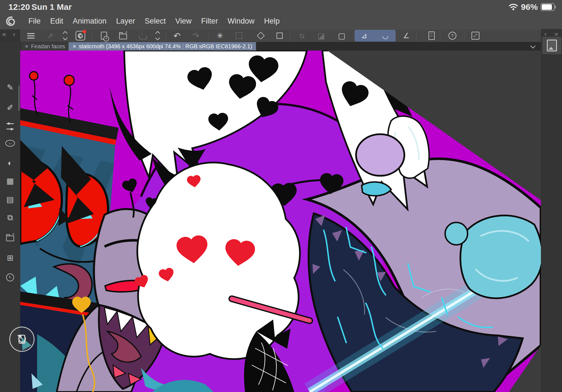 This screenshot has height=392, width=562. I want to click on new-canvas-icon, so click(104, 36).